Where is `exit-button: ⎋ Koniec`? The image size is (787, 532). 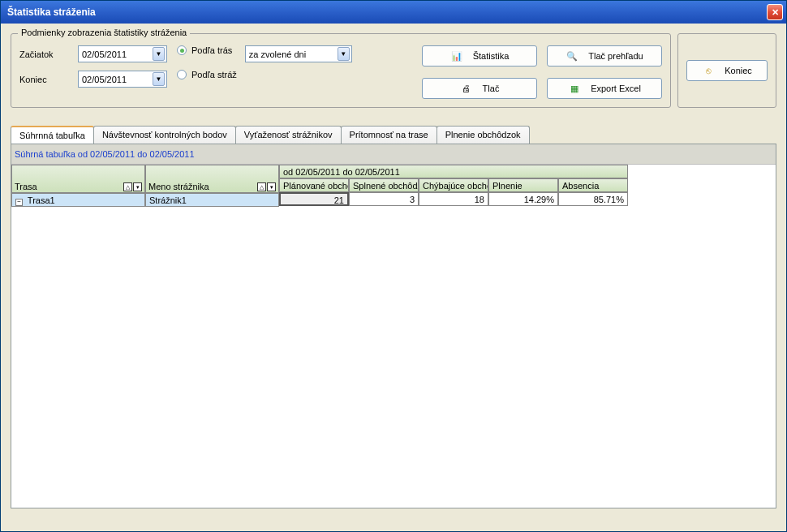 exit-button: ⎋ Koniec is located at coordinates (727, 71).